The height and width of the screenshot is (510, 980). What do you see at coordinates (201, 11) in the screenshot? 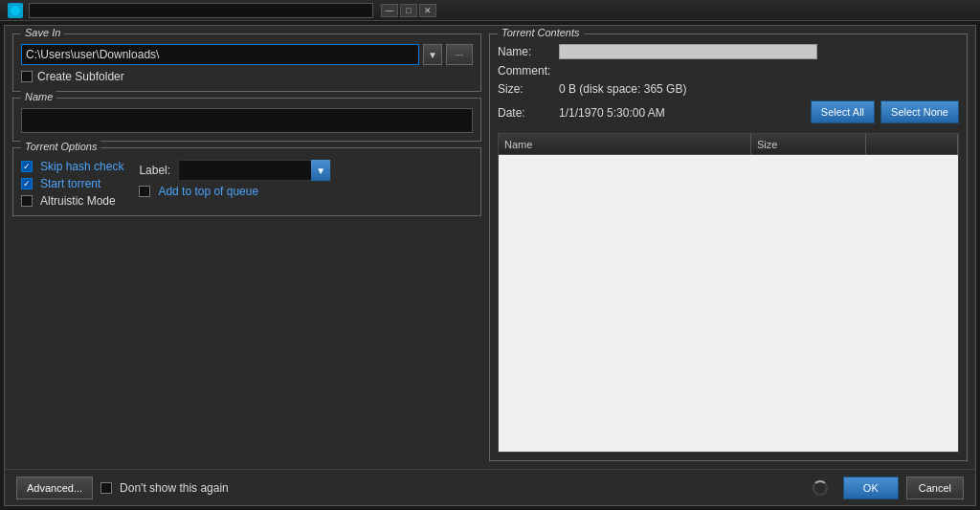
I see `titlebar-address` at bounding box center [201, 11].